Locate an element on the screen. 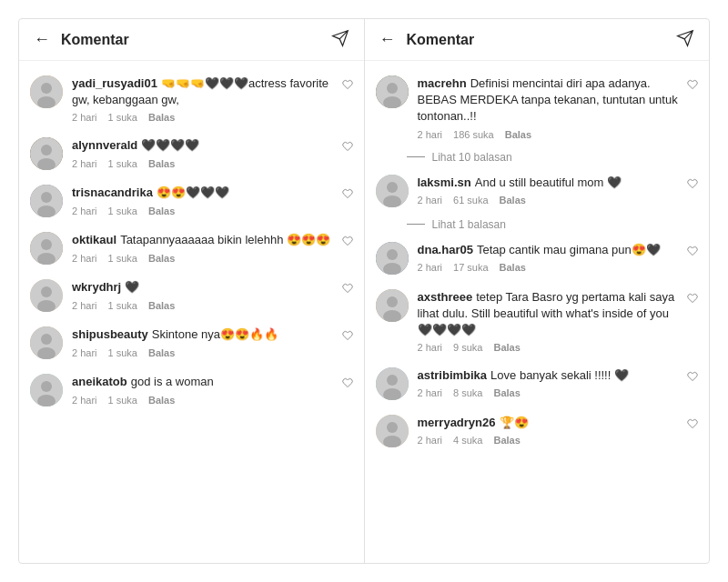  comment-username: laksmi.sn is located at coordinates (444, 182).